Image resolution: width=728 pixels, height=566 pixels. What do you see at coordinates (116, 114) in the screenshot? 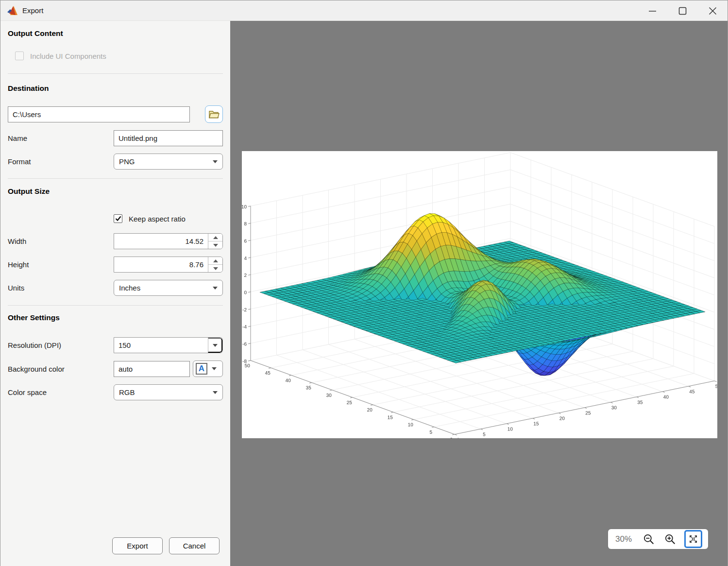
I see `destination-row` at bounding box center [116, 114].